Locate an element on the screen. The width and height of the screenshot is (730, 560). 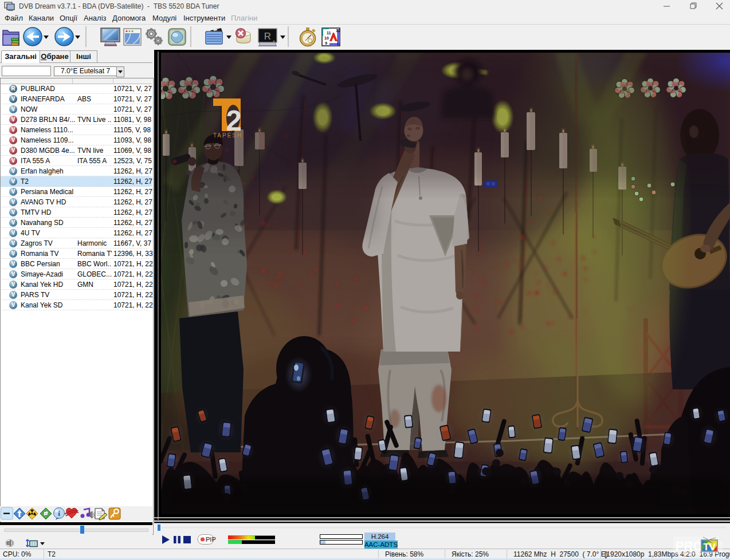
svg-text: i is located at coordinates (59, 513).